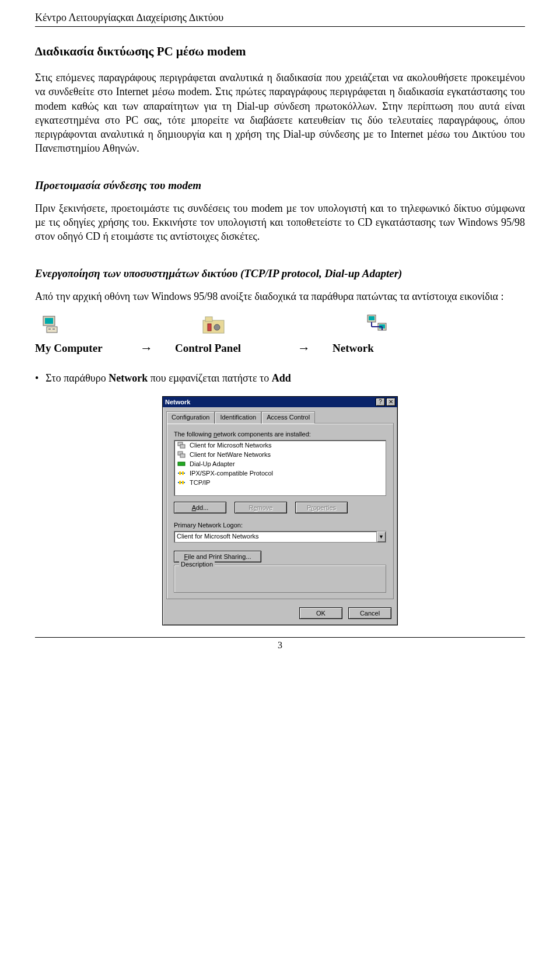 The image size is (560, 958). What do you see at coordinates (280, 525) in the screenshot?
I see `logon-label: Primary Network Logon:` at bounding box center [280, 525].